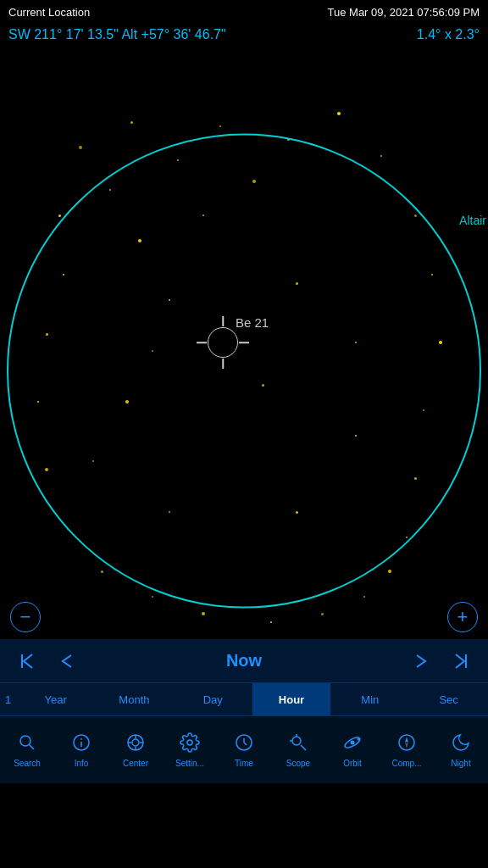 Image resolution: width=488 pixels, height=868 pixels. I want to click on toolbar-orbit: Orbit, so click(352, 749).